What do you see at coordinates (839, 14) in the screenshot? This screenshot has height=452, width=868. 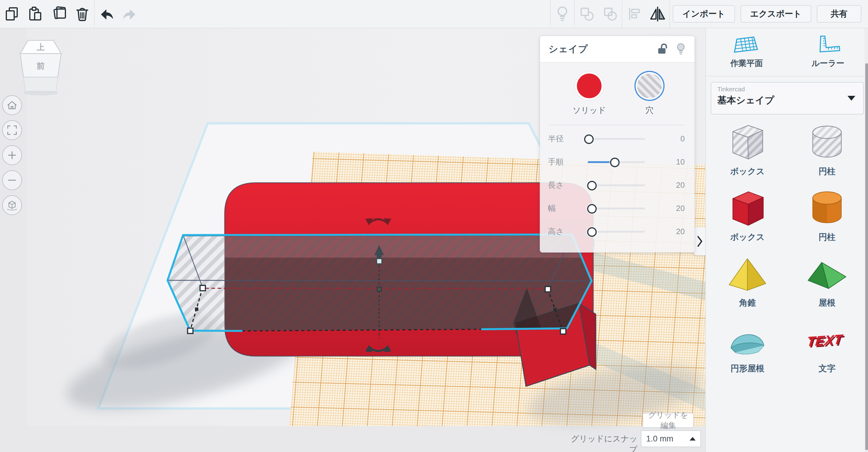 I see `share-button: 共有` at bounding box center [839, 14].